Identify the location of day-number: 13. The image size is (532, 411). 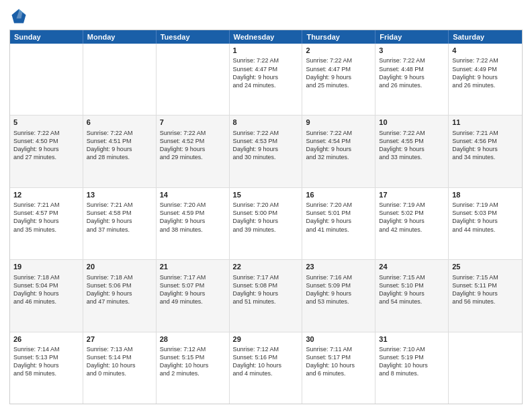
(120, 195).